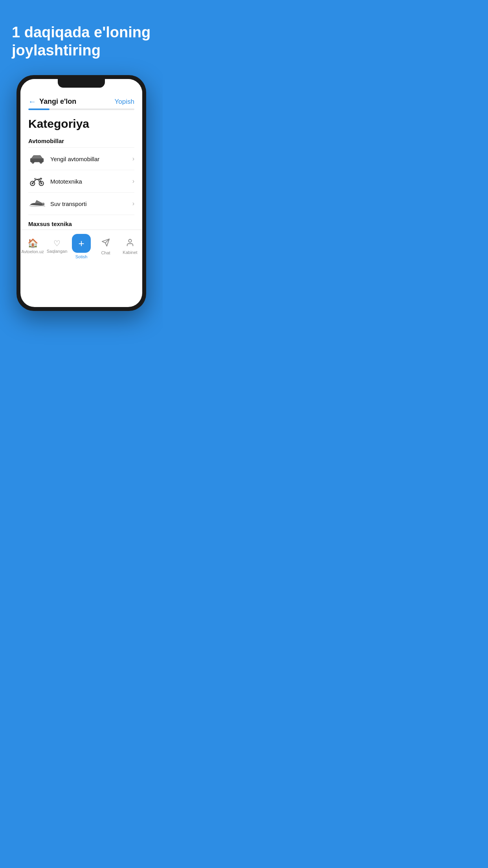 The height and width of the screenshot is (868, 488). I want to click on headline-line1: 1 daqiqada e'loning, so click(81, 32).